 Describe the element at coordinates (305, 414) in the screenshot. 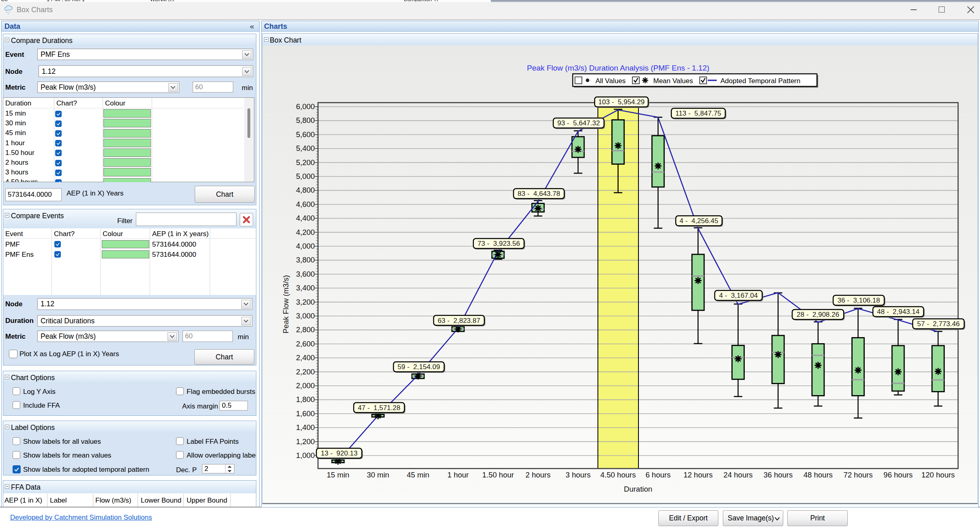

I see `svg-text: 1,600` at that location.